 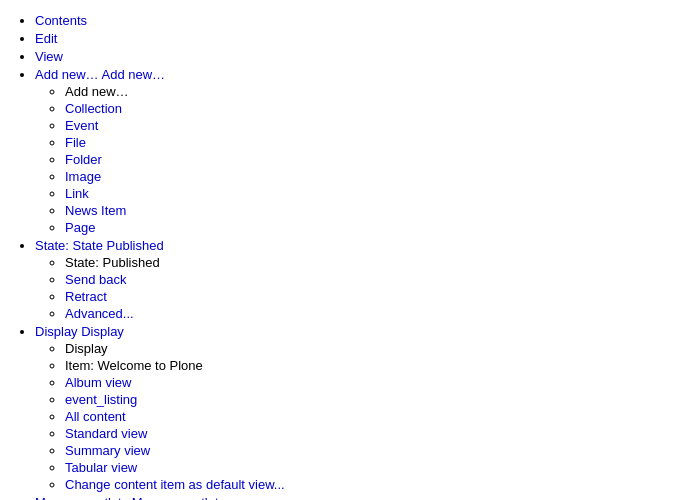 What do you see at coordinates (370, 228) in the screenshot?
I see `sub-item-3-8: Page` at bounding box center [370, 228].